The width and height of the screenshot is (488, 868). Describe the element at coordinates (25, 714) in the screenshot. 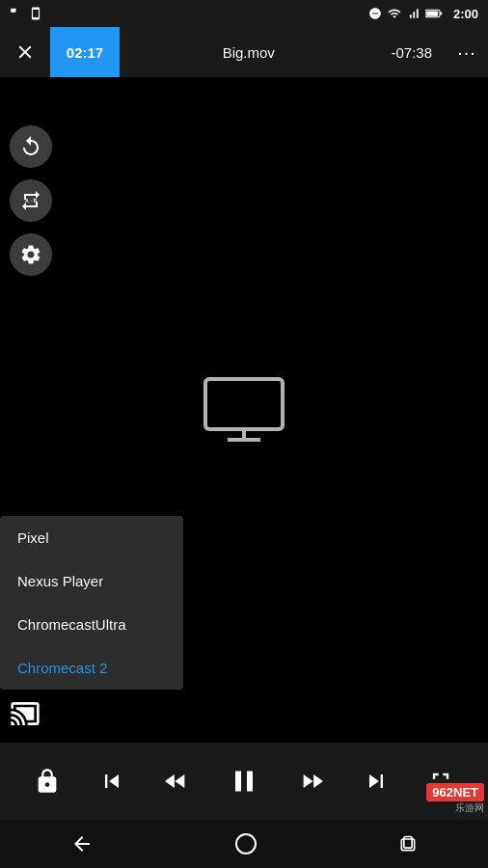

I see `cast-icon` at that location.